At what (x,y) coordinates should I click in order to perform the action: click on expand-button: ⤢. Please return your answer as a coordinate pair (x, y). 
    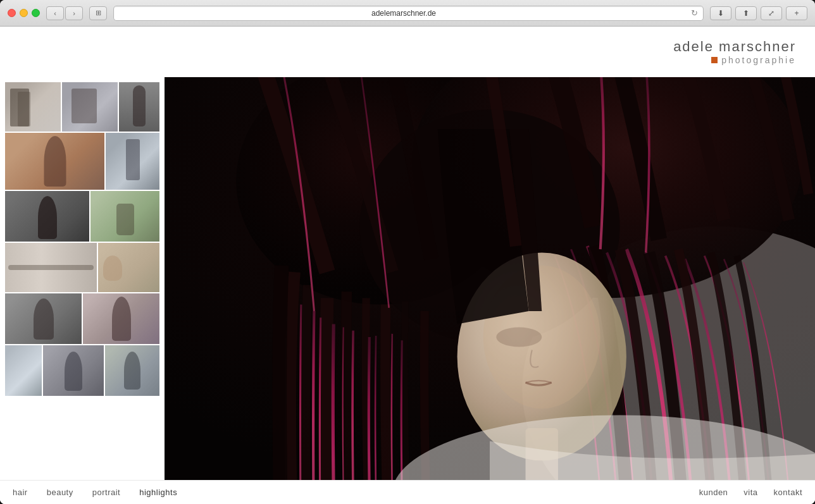
    Looking at the image, I should click on (771, 13).